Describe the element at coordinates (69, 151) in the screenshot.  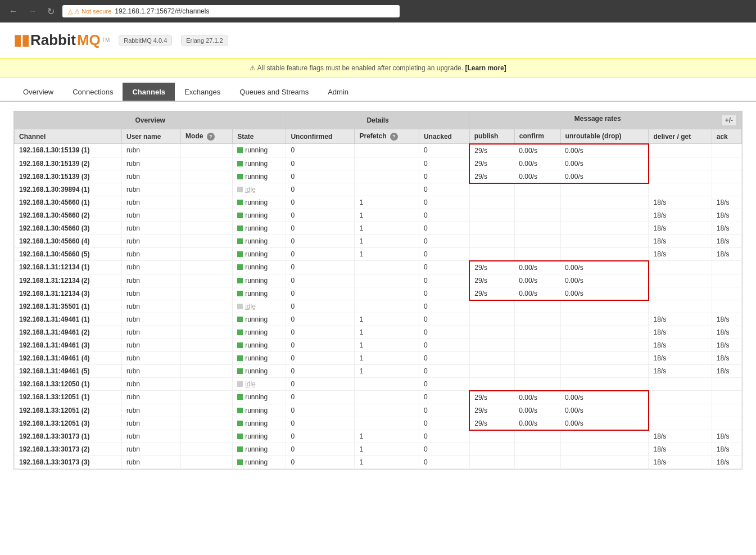
I see `channel-name-cell: 192.168.1.30:15139 (1)` at that location.